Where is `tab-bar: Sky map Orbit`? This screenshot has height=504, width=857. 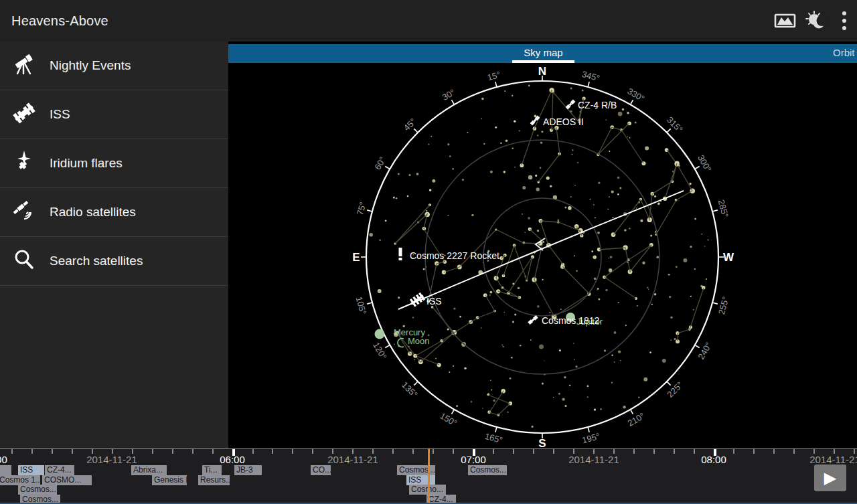
tab-bar: Sky map Orbit is located at coordinates (542, 54).